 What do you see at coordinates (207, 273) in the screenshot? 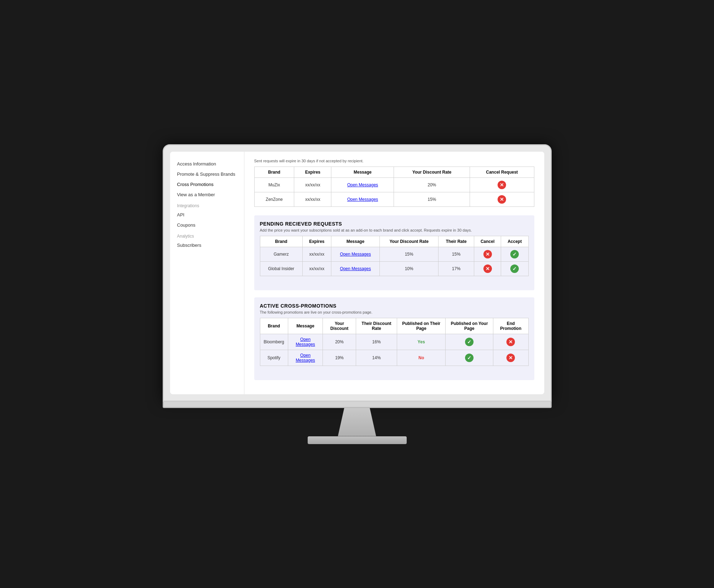
I see `sidebar: Access Information Promote & Suppress Br…` at bounding box center [207, 273].